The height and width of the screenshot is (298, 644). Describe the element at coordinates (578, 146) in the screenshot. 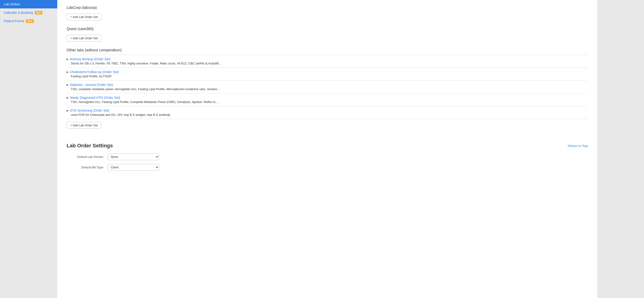

I see `return-to-top-link: (Return to Top)` at that location.